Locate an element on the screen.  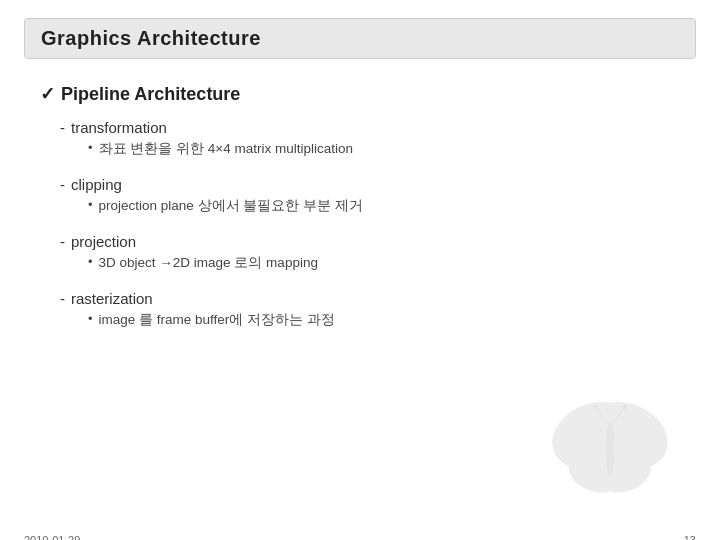
slide-title: Graphics Architecture is located at coordinates (151, 38).